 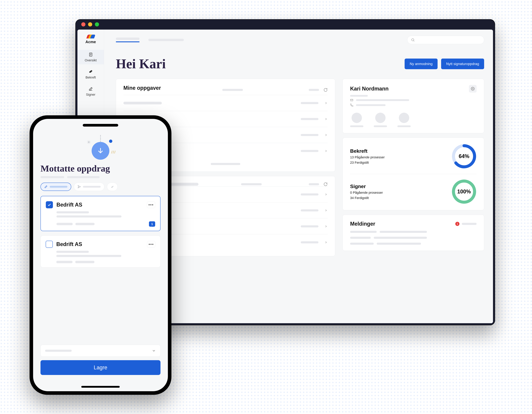 What do you see at coordinates (300, 64) in the screenshot?
I see `hero-row: Hei Kari Ny anmodning Nytt signaturoppdr…` at bounding box center [300, 64].